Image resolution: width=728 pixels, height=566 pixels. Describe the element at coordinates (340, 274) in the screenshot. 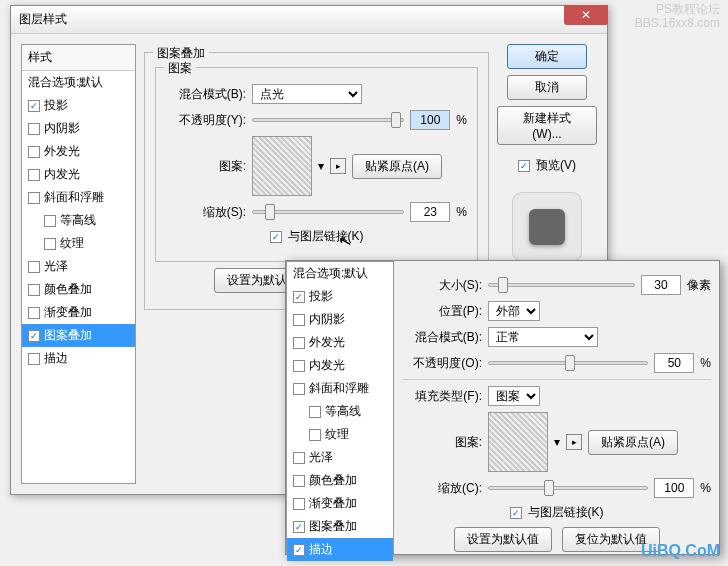

I see `blend-options-row-2: 混合选项:默认` at that location.